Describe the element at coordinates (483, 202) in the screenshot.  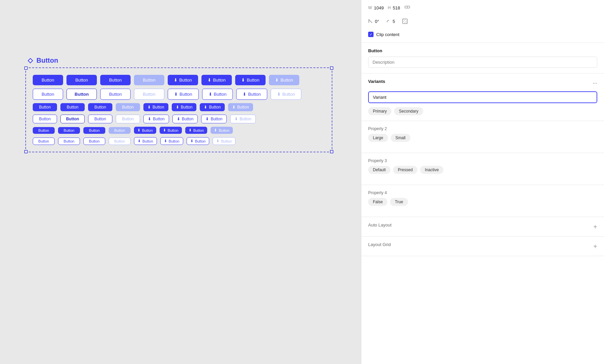
I see `property4-tags: False True` at that location.